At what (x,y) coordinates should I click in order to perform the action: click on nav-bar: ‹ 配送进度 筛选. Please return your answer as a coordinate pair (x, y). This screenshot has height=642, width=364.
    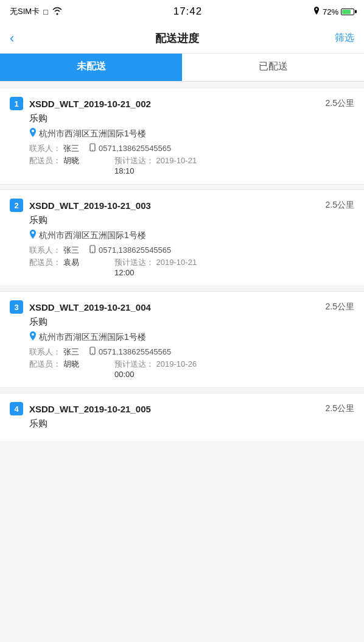
    Looking at the image, I should click on (182, 38).